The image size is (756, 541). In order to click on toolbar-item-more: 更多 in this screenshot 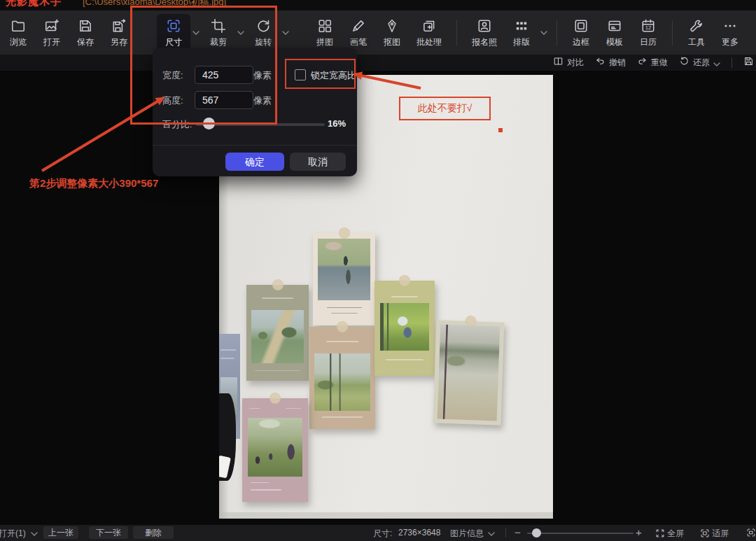, I will do `click(730, 33)`.